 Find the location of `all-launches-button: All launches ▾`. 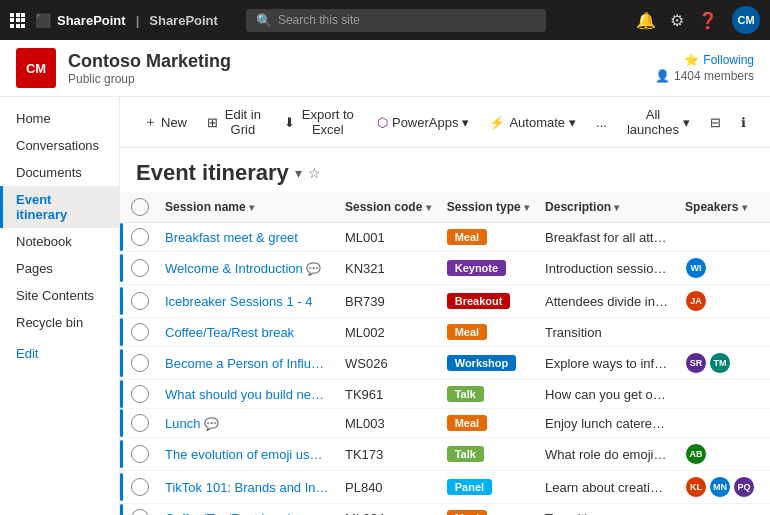

all-launches-button: All launches ▾ is located at coordinates (658, 122).